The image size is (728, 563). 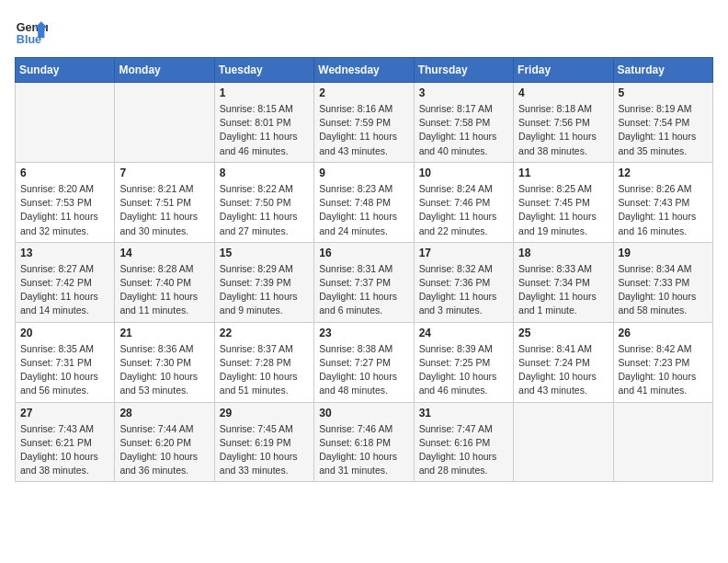 What do you see at coordinates (164, 333) in the screenshot?
I see `day-number: 21` at bounding box center [164, 333].